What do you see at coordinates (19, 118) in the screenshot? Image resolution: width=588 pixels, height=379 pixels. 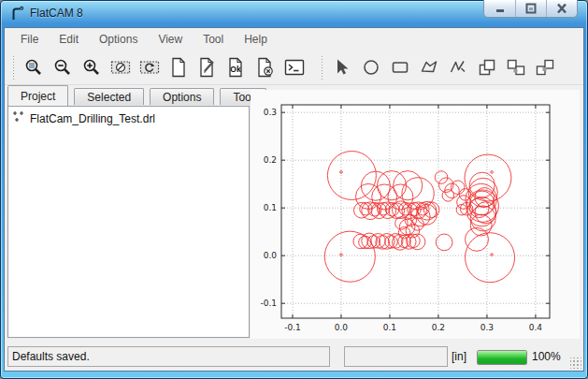 I see `drill-file-icon` at bounding box center [19, 118].